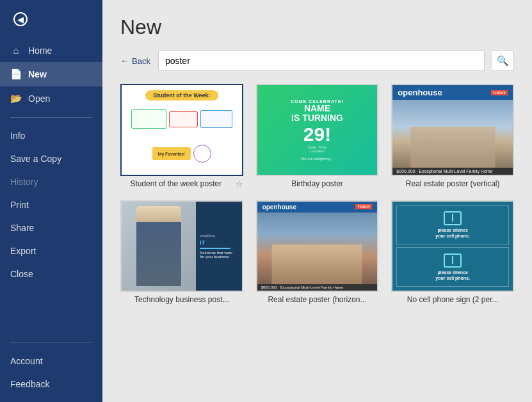 This screenshot has width=532, height=402. What do you see at coordinates (51, 384) in the screenshot?
I see `sidebar-item-feedback: Feedback` at bounding box center [51, 384].